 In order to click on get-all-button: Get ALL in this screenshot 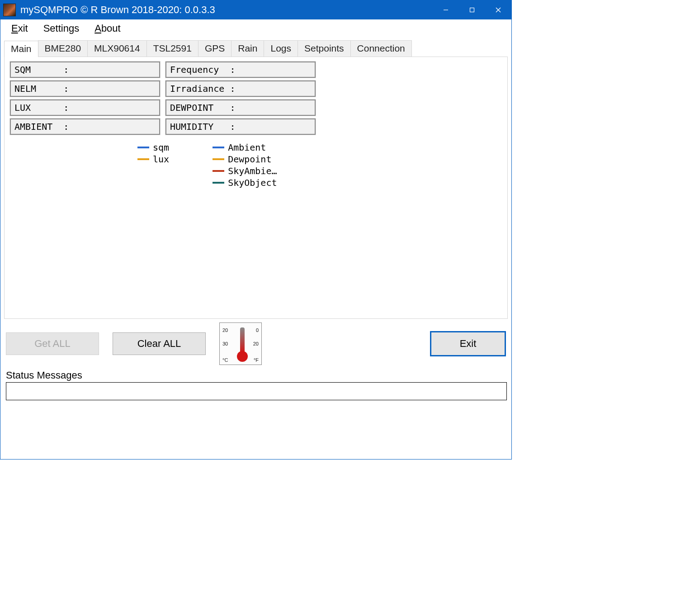, I will do `click(52, 344)`.